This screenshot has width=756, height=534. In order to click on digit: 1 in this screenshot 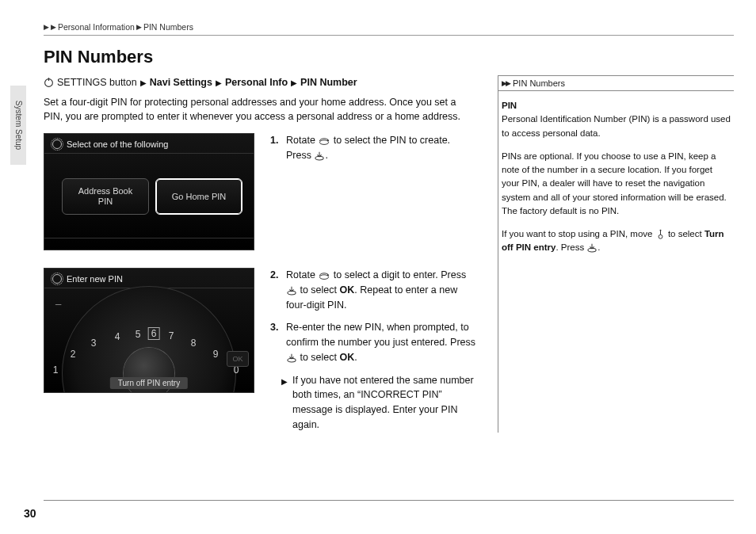, I will do `click(55, 370)`.